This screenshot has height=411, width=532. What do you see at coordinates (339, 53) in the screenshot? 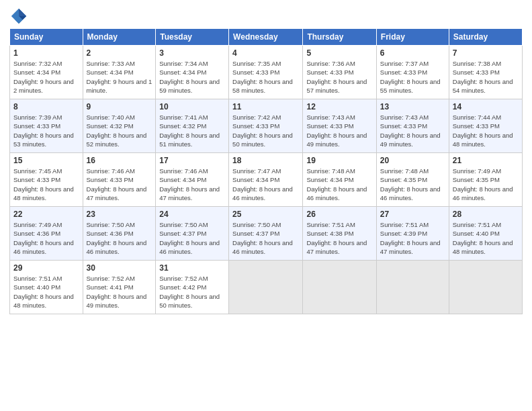
I see `day-number: 5` at bounding box center [339, 53].